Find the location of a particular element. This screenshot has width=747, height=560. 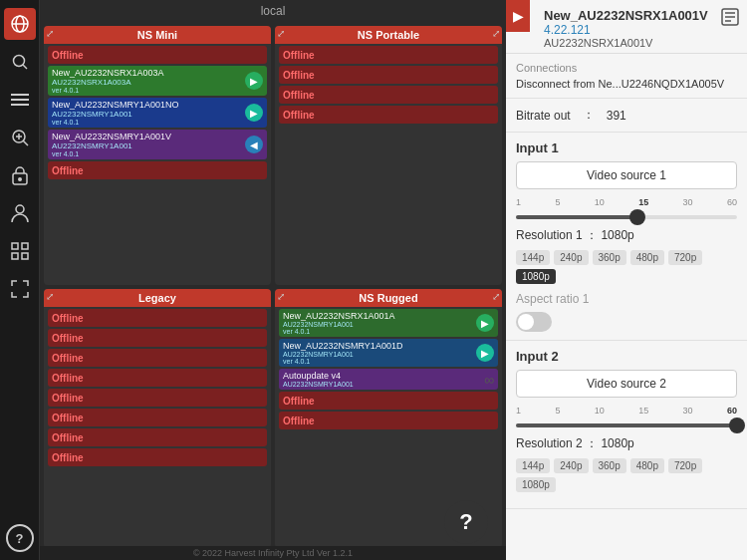

list-item: New_AU2232NSMRY1A001V AU2232NSMRY1A001 v… is located at coordinates (157, 144).